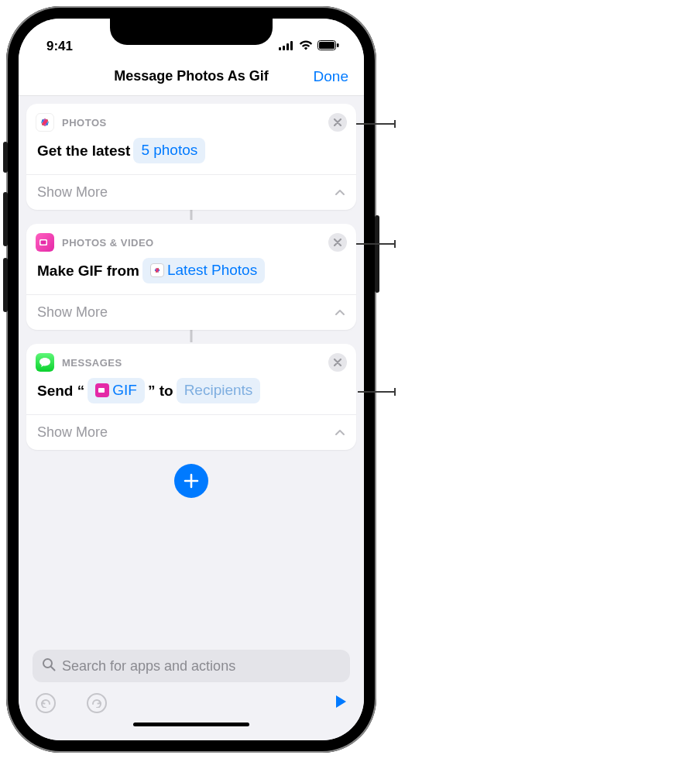 The image size is (700, 762). I want to click on battery-icon, so click(328, 46).